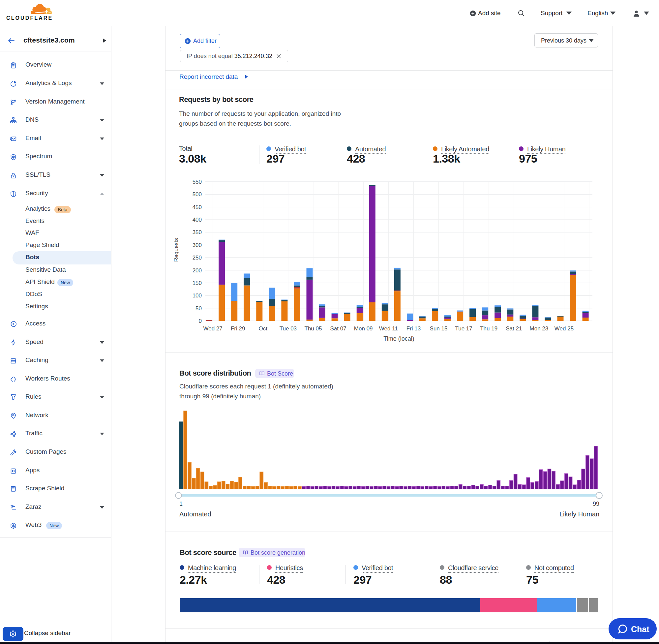  What do you see at coordinates (197, 232) in the screenshot?
I see `svg-text: 350` at bounding box center [197, 232].